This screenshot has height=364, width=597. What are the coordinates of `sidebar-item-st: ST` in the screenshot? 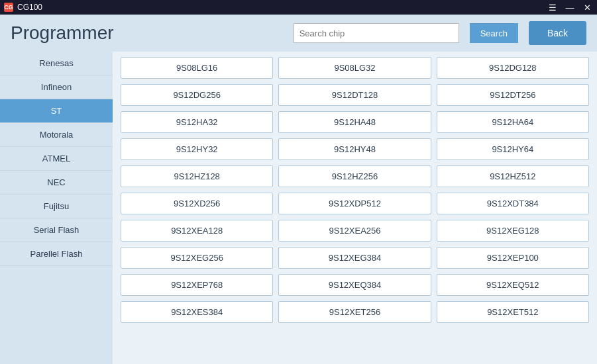 It's located at (56, 111).